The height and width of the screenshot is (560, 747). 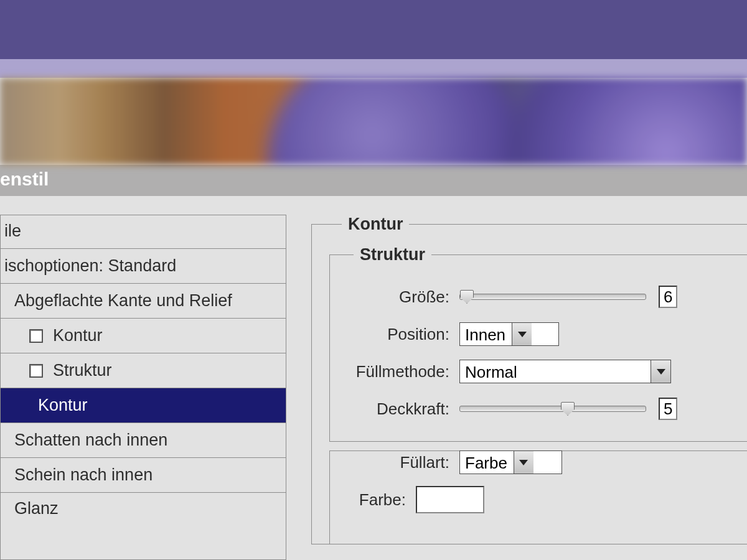 I want to click on style-item-glanz: Glanz, so click(x=143, y=508).